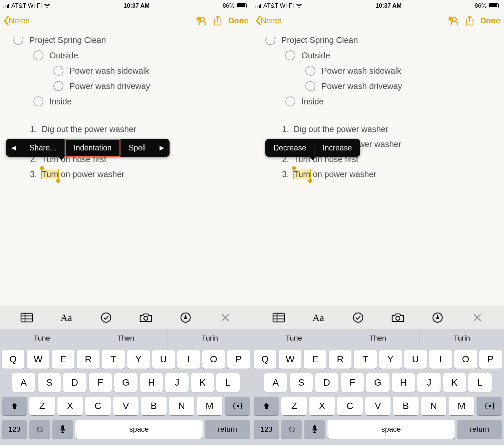 This screenshot has height=445, width=504. What do you see at coordinates (218, 21) in the screenshot?
I see `share-icon` at bounding box center [218, 21].